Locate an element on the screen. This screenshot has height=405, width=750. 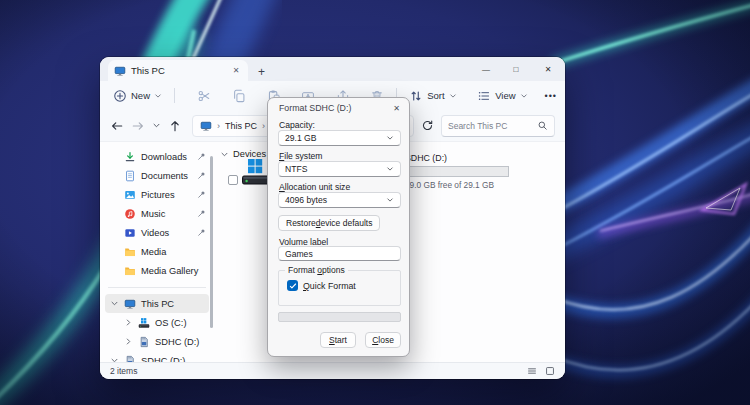
tab-close-button: ✕ is located at coordinates (236, 70).